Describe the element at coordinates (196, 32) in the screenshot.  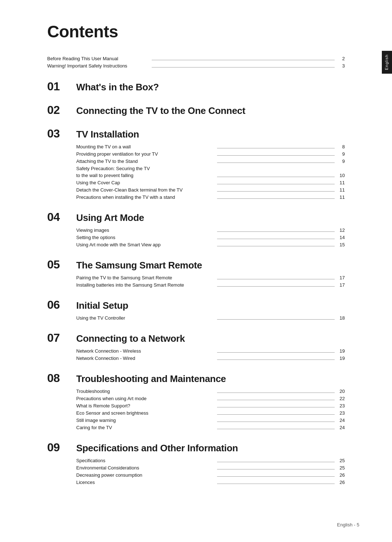
I see `page-title: Contents` at that location.